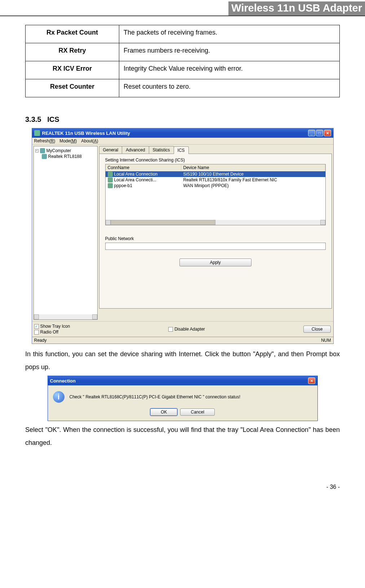 The height and width of the screenshot is (588, 365). Describe the element at coordinates (215, 186) in the screenshot. I see `list-item: pppoe-b1 WAN Miniport (PPPOE)` at that location.